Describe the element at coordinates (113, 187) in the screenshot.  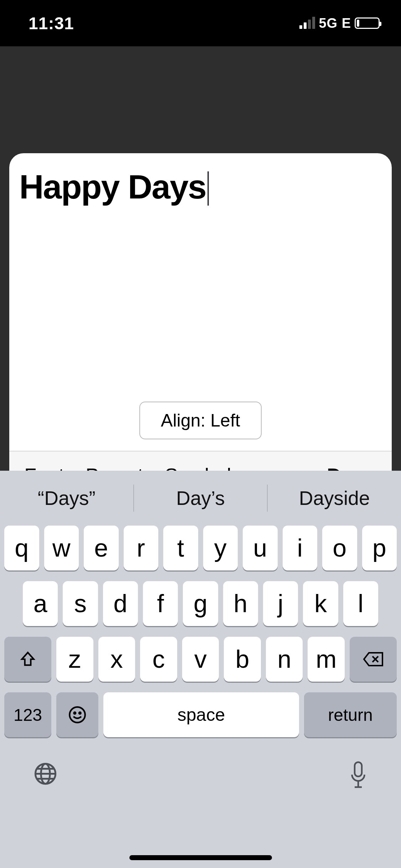
I see `entered-text: Happy Days` at that location.